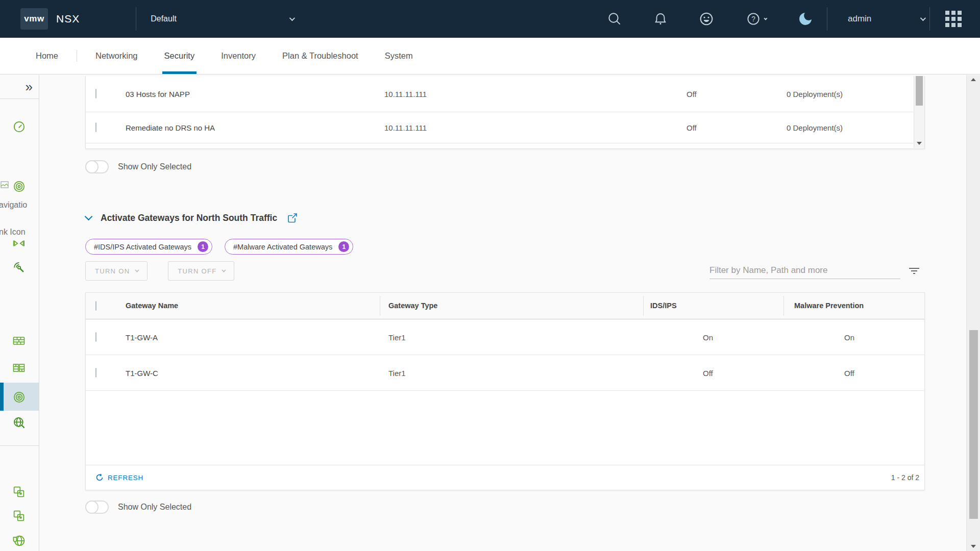 This screenshot has width=980, height=551. I want to click on tab-plan-troubleshoot: Plan & Troubleshoot, so click(321, 56).